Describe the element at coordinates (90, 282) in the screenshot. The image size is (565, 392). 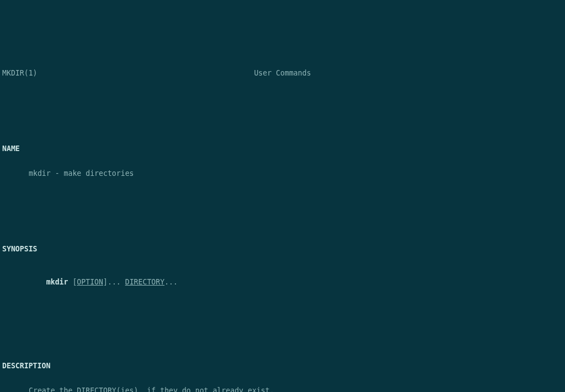
I see `synopsis-option: OPTION` at that location.